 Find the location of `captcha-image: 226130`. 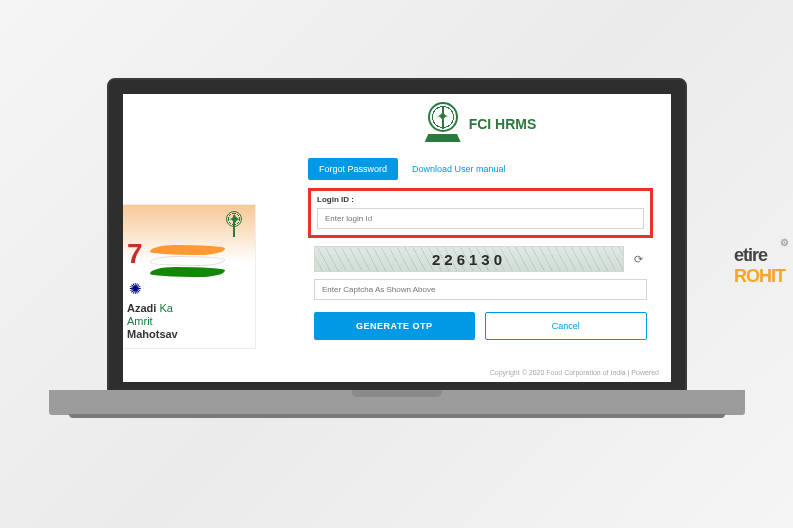

captcha-image: 226130 is located at coordinates (469, 259).